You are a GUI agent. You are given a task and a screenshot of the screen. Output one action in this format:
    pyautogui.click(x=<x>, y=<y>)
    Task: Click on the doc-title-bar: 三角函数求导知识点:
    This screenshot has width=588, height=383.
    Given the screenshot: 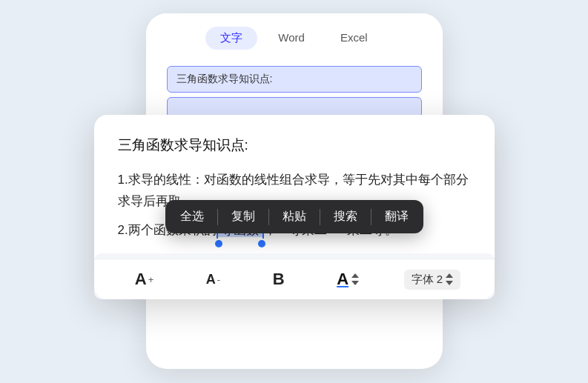 What is the action you would take?
    pyautogui.click(x=294, y=79)
    